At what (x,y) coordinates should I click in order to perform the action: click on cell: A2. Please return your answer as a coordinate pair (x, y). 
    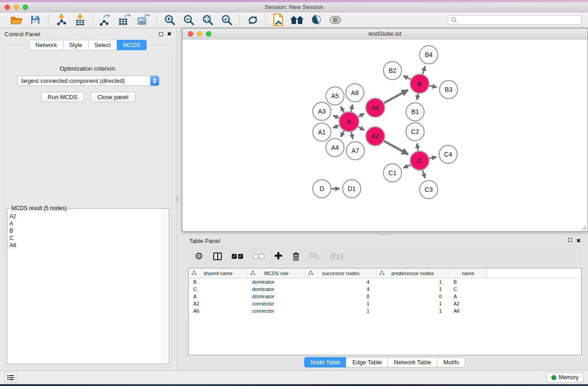
    Looking at the image, I should click on (218, 304).